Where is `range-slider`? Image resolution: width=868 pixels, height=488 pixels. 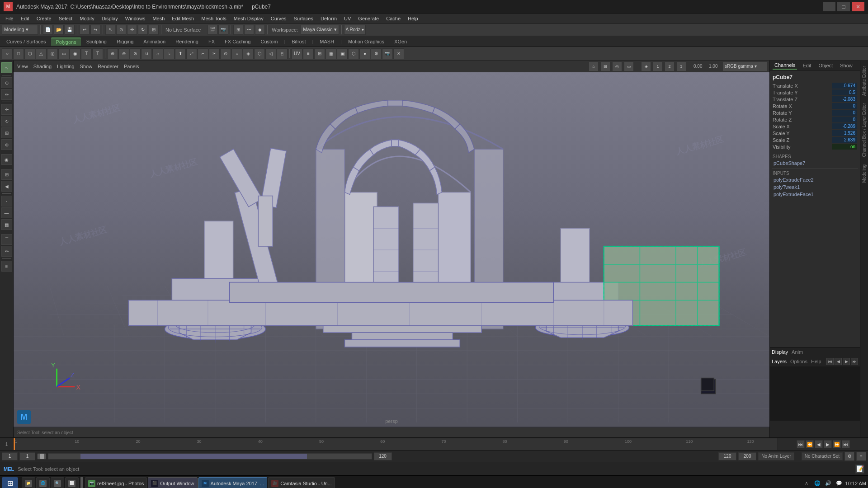 range-slider is located at coordinates (210, 456).